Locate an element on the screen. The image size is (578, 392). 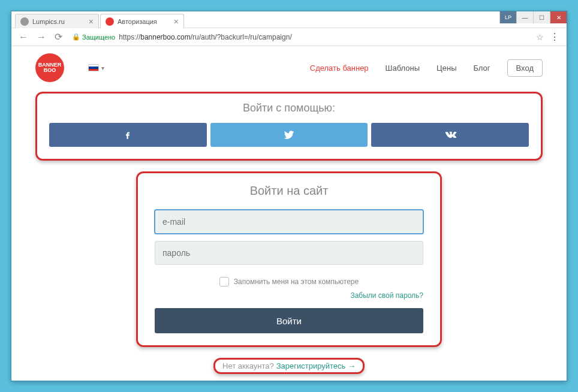
site-header: BANNER BOO ▾ Сделать баннер Шаблоны Цены… is located at coordinates (289, 68).